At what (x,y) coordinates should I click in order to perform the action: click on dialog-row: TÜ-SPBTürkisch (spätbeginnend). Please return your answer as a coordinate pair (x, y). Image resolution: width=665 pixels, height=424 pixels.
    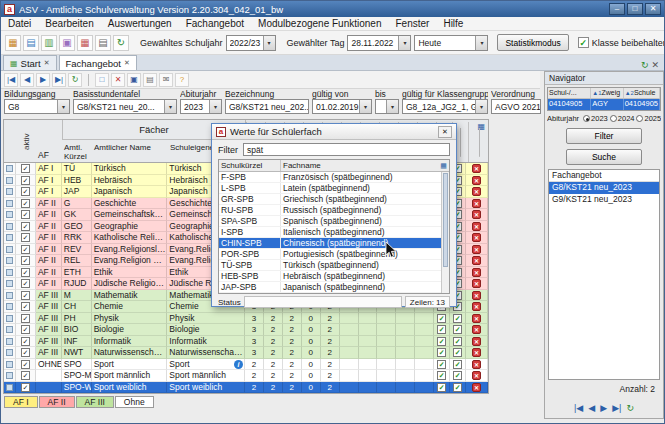
    Looking at the image, I should click on (330, 266).